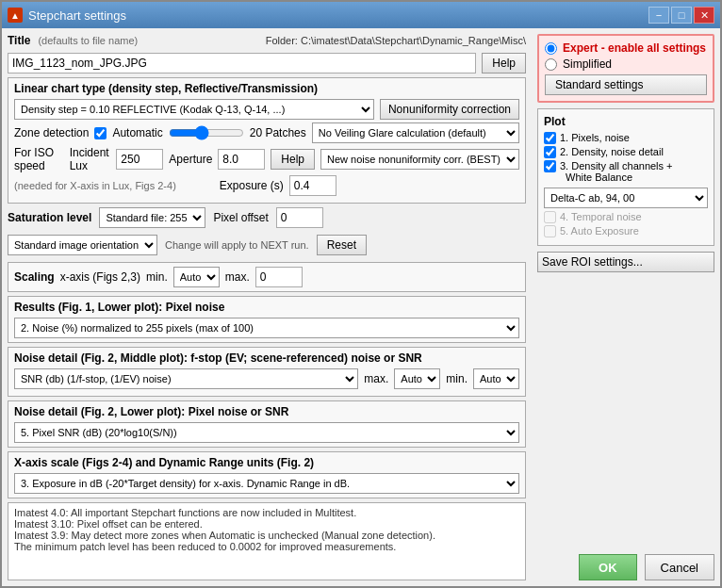 This screenshot has width=722, height=588. What do you see at coordinates (279, 277) in the screenshot?
I see `max-input` at bounding box center [279, 277].